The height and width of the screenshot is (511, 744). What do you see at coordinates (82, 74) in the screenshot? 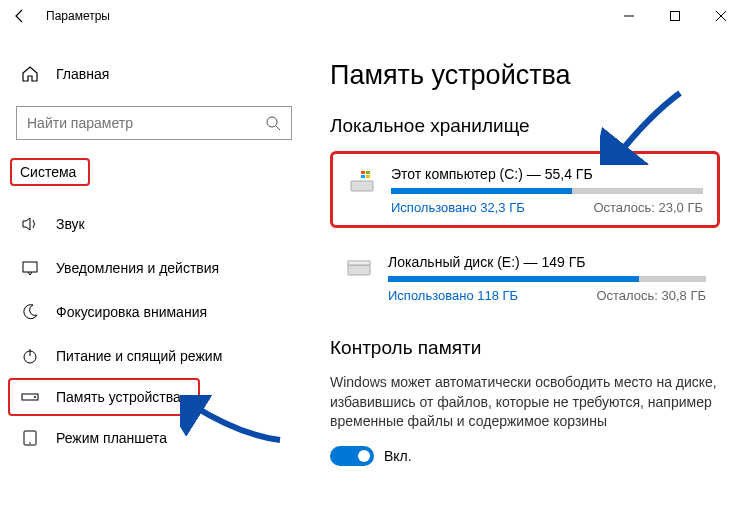
I see `home-label: Главная` at bounding box center [82, 74].